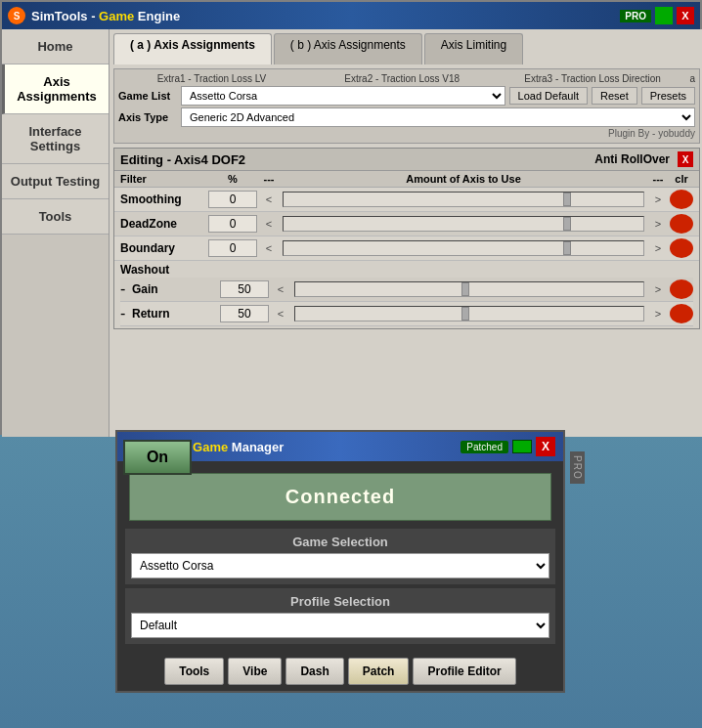 The width and height of the screenshot is (702, 728). Describe the element at coordinates (55, 139) in the screenshot. I see `sidebar-item-interface-settings: Interface Settings` at that location.